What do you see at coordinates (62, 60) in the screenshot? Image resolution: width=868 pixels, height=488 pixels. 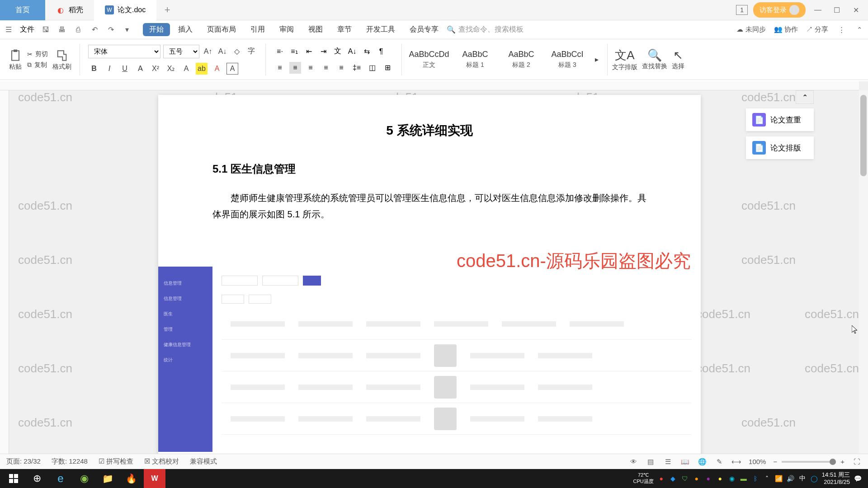 I see `format-painter-button: 格式刷` at bounding box center [62, 60].